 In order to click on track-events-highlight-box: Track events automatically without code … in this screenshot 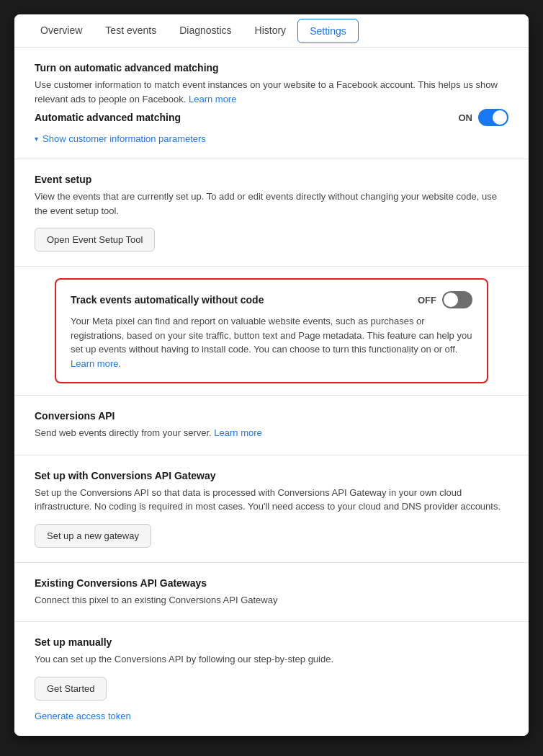, I will do `click(272, 331)`.